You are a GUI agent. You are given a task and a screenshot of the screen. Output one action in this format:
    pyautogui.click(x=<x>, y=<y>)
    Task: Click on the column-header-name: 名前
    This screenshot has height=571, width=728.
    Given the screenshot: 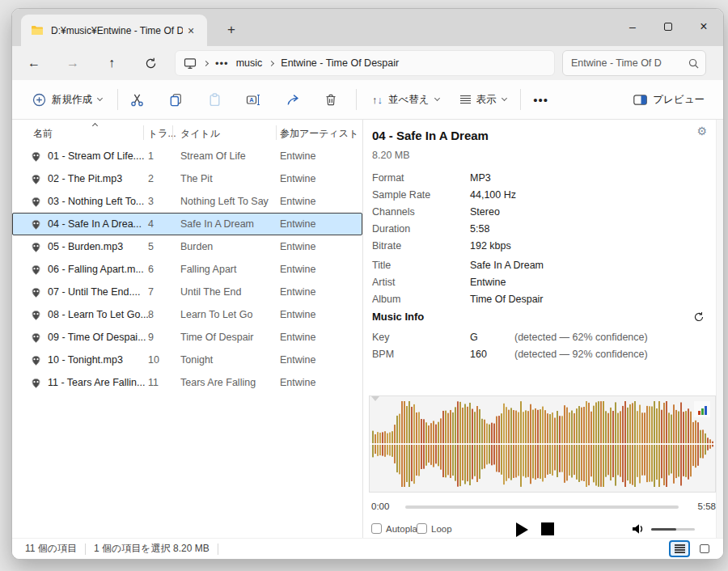 What is the action you would take?
    pyautogui.click(x=43, y=134)
    